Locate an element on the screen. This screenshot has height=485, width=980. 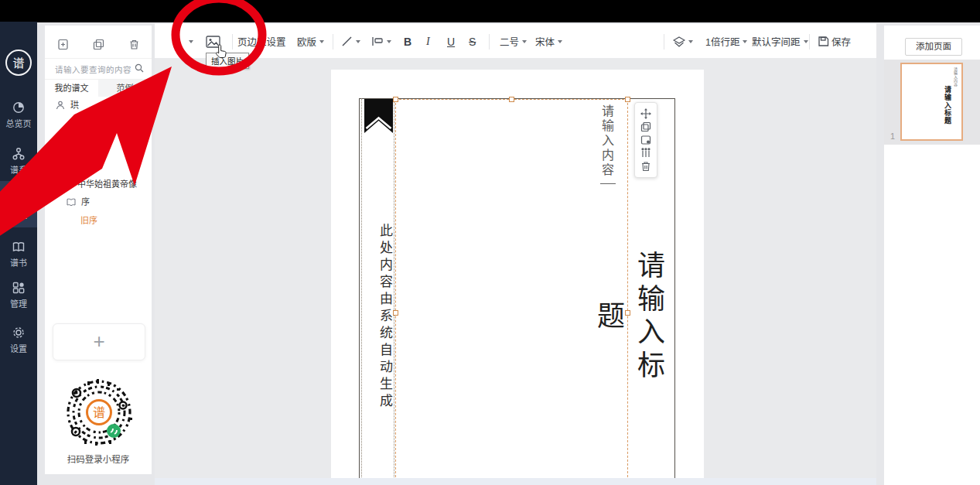
tree-item-old-preface: 旧序 is located at coordinates (89, 220).